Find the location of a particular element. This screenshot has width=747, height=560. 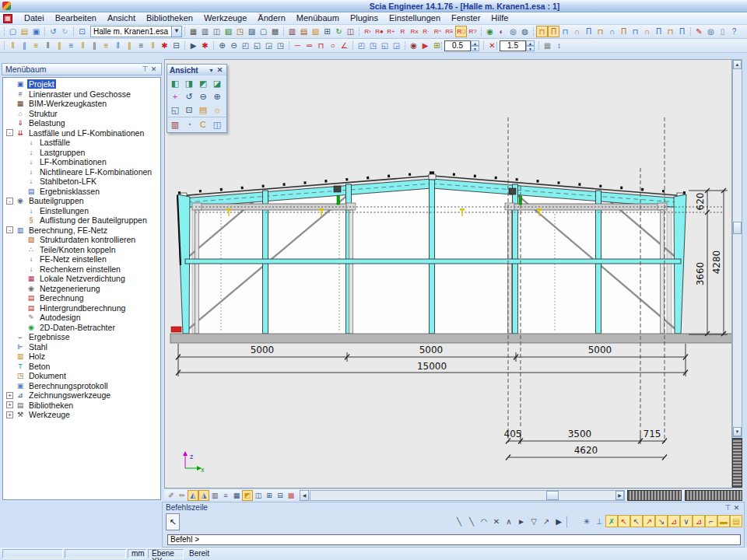

tree-item: ▣ Projekt is located at coordinates (82, 84).